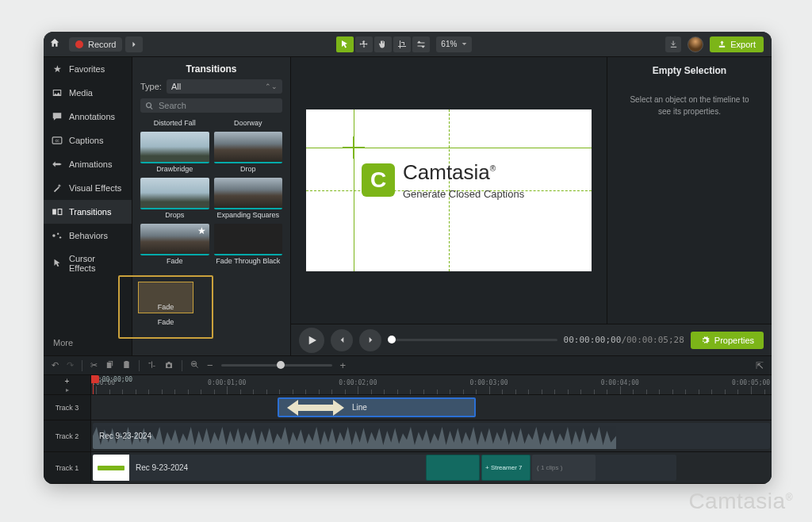 Image resolution: width=812 pixels, height=522 pixels. What do you see at coordinates (211, 106) in the screenshot?
I see `search-input: Search` at bounding box center [211, 106].